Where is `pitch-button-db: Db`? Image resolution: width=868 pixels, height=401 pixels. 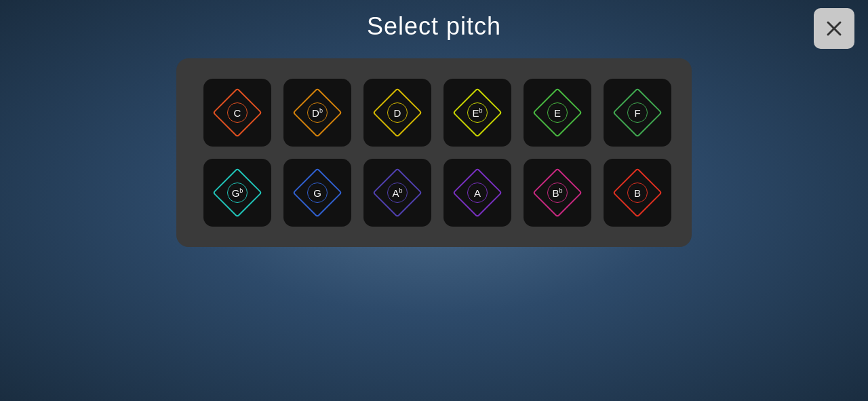 pitch-button-db: Db is located at coordinates (317, 113).